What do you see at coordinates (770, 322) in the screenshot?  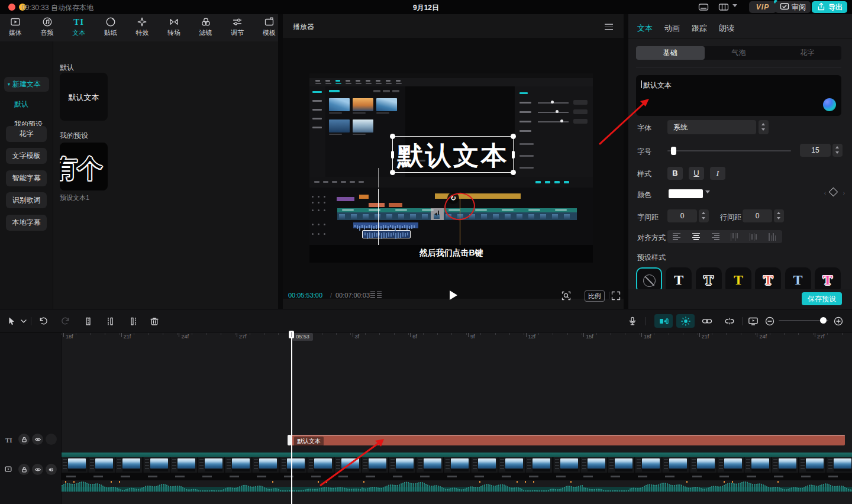 I see `zoom-out-icon` at bounding box center [770, 322].